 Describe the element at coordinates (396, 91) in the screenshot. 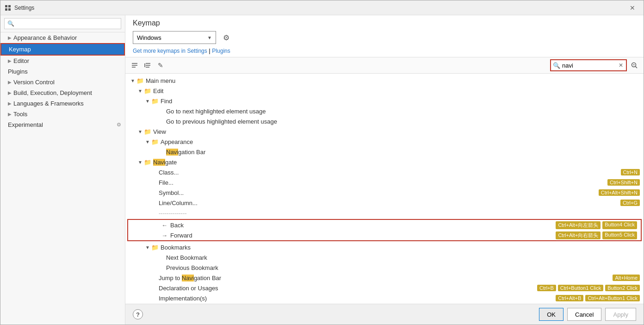

I see `tree-item-label: Edit` at that location.